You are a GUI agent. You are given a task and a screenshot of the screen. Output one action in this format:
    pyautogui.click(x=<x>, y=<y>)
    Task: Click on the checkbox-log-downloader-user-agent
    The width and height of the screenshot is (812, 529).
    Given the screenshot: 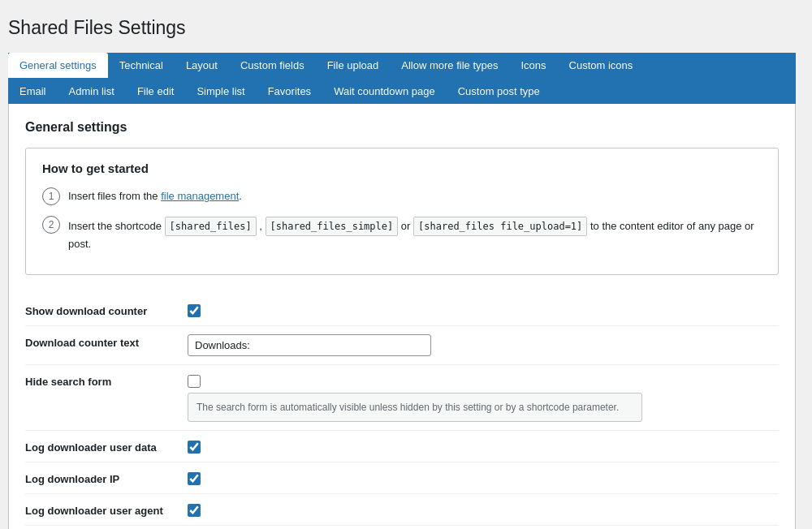 What is the action you would take?
    pyautogui.click(x=194, y=510)
    